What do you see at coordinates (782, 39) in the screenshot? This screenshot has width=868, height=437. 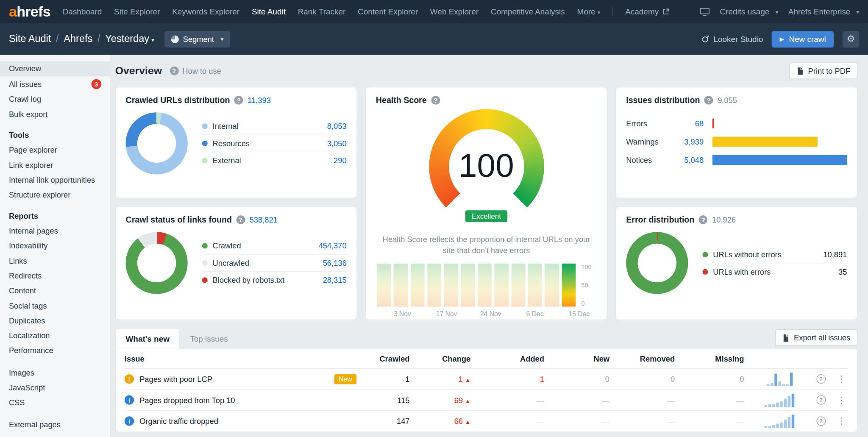 I see `play-icon: ▶` at bounding box center [782, 39].